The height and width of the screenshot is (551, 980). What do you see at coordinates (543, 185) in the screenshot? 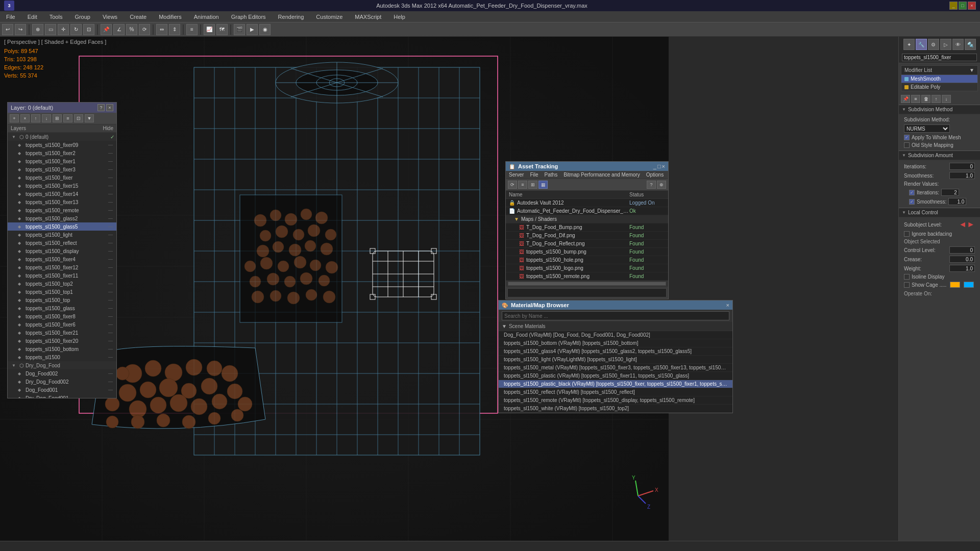
I see `asset-detail-button: ▦` at bounding box center [543, 185].